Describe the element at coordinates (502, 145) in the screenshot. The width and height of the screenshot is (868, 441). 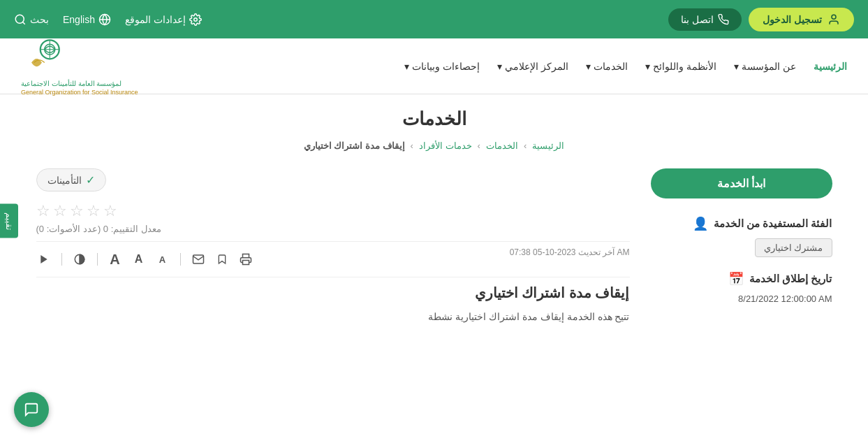
I see `breadcrumb-item-services: الخدمات` at that location.